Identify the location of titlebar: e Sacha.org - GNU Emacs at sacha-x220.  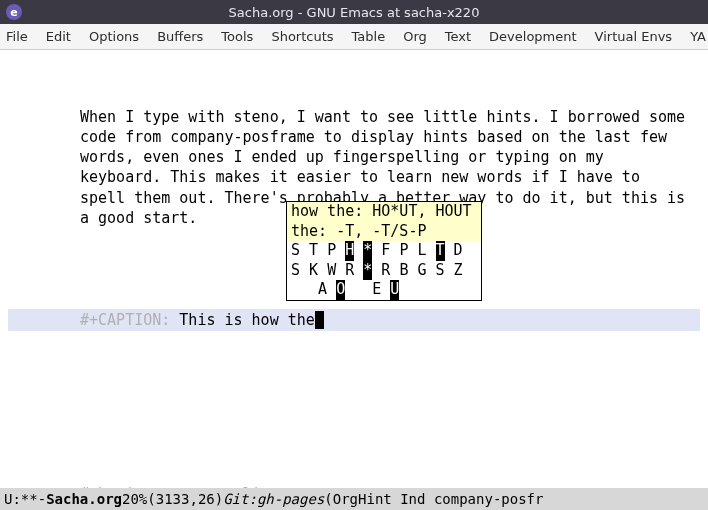
(354, 12).